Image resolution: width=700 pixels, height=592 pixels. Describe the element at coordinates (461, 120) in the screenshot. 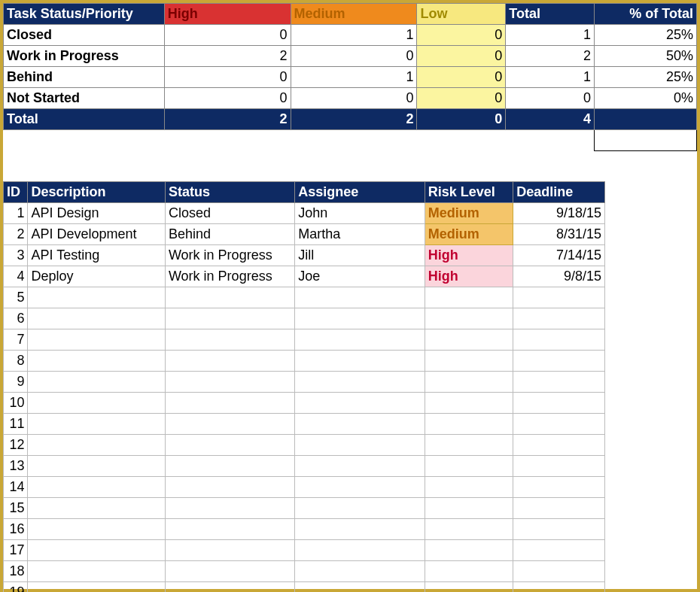

I see `total-low: 0` at that location.